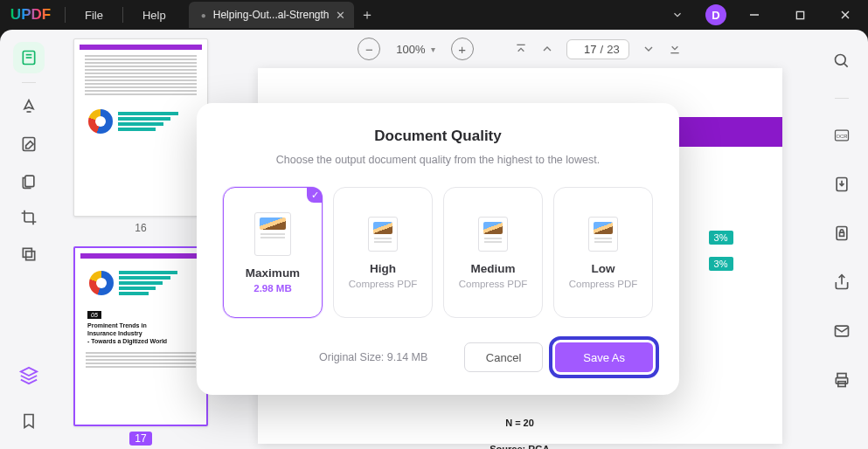 The width and height of the screenshot is (868, 449). I want to click on print-button, so click(842, 380).